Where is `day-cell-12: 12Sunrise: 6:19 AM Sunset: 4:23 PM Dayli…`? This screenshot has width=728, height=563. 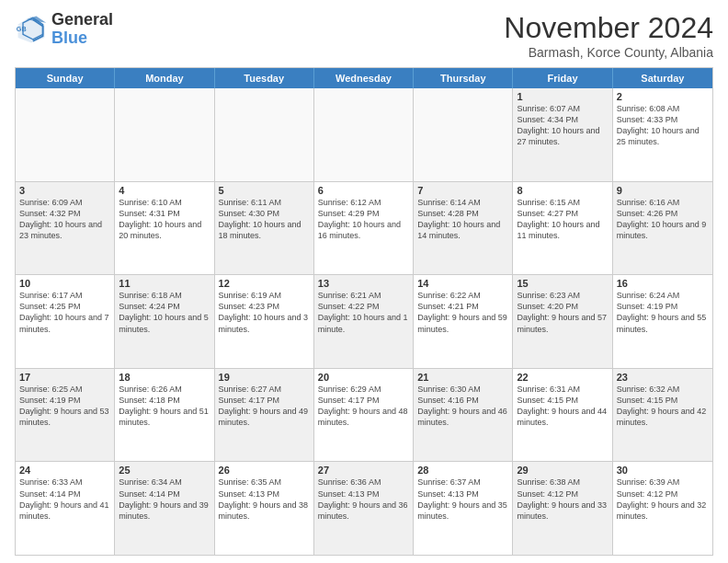 day-cell-12: 12Sunrise: 6:19 AM Sunset: 4:23 PM Dayli… is located at coordinates (265, 322).